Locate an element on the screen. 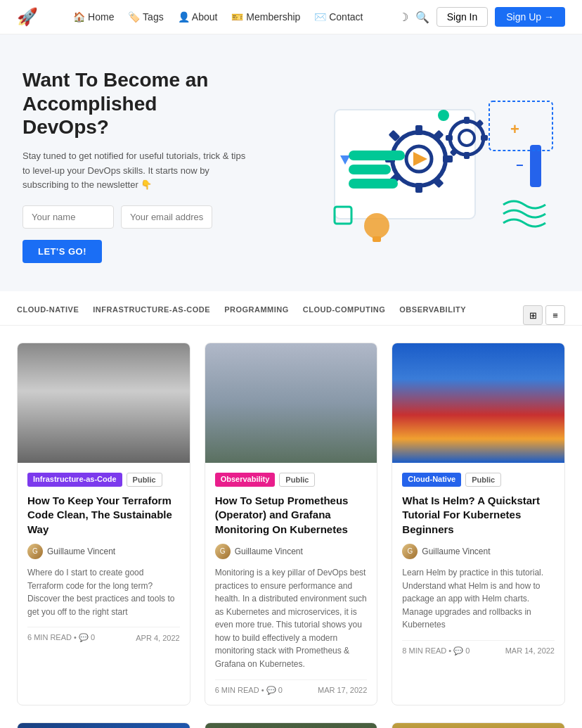 This screenshot has width=582, height=728. card-footer: 6 MIN READ • 💬 0 MAR 17, 2022 is located at coordinates (291, 687).